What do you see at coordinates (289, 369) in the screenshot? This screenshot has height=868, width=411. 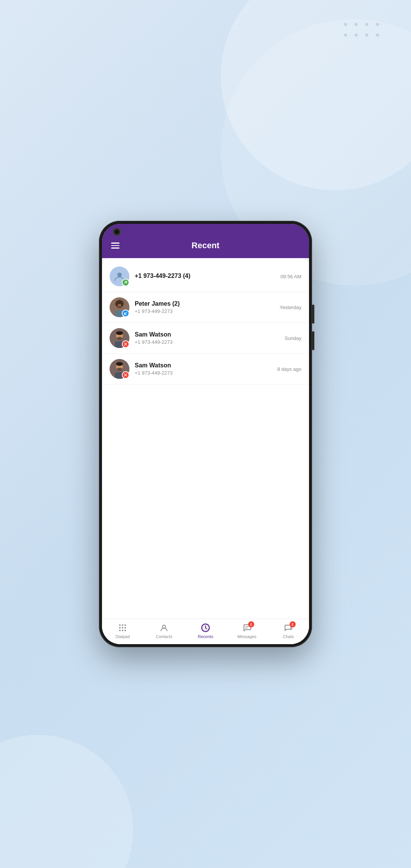 I see `item-time: 8 days ago` at bounding box center [289, 369].